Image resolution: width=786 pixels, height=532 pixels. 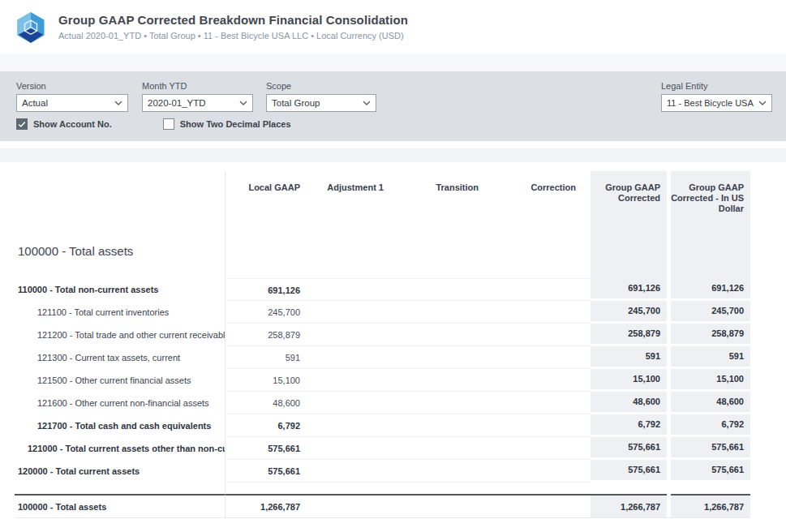 What do you see at coordinates (263, 425) in the screenshot?
I see `cell-local-gaap: 6,792` at bounding box center [263, 425].